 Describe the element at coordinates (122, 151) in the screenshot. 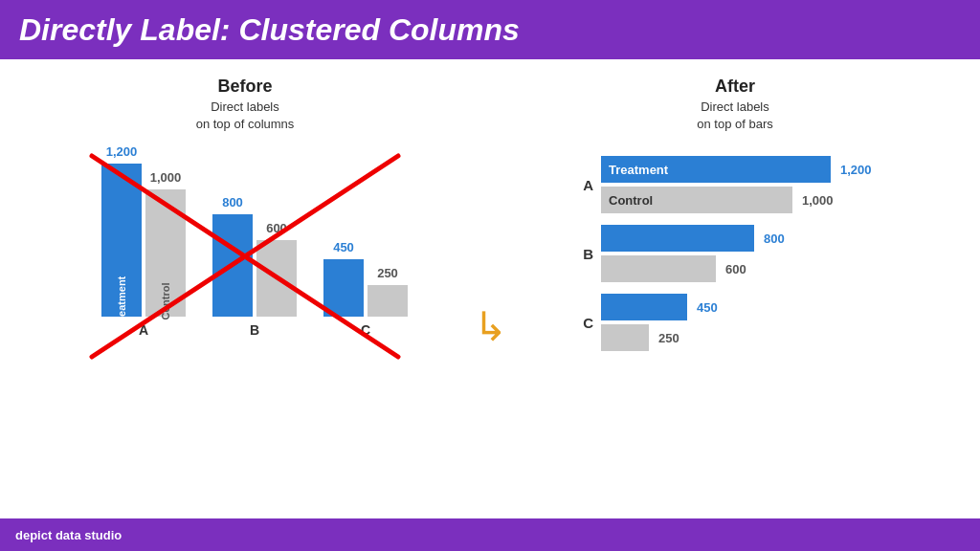

I see `label-treatment-a: 1,200` at that location.